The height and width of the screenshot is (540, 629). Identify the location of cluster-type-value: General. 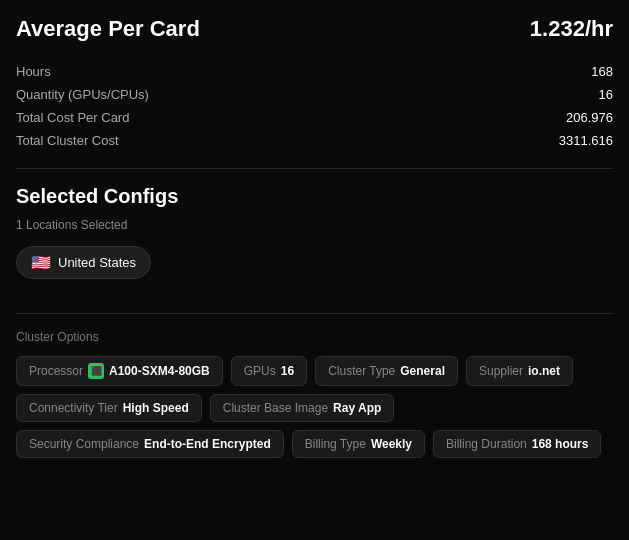
(422, 371).